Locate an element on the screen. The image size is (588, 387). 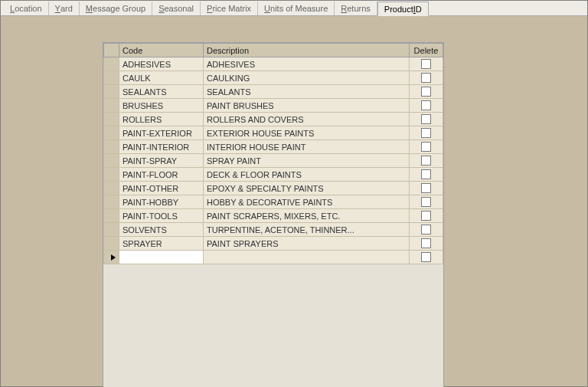
cell-delete-new is located at coordinates (426, 257).